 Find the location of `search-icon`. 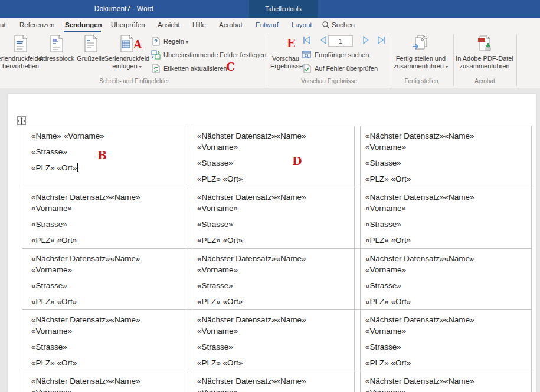

search-icon is located at coordinates (326, 25).